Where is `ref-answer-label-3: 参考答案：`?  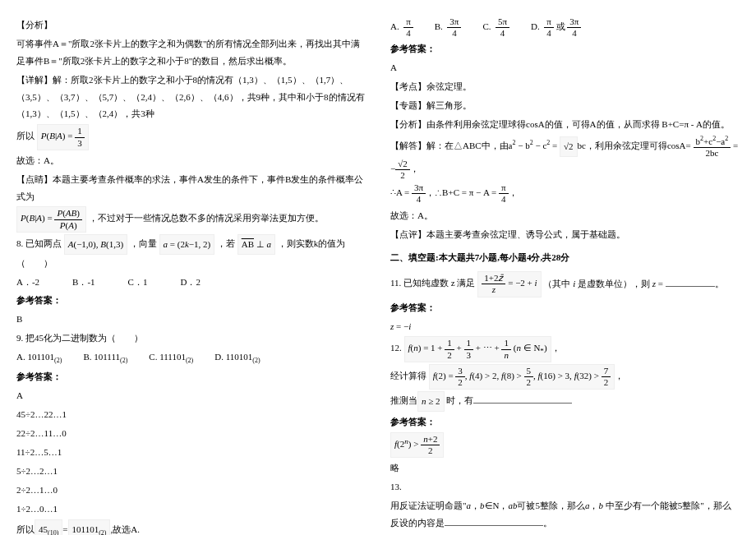 ref-answer-label-3: 参考答案： is located at coordinates (565, 49).